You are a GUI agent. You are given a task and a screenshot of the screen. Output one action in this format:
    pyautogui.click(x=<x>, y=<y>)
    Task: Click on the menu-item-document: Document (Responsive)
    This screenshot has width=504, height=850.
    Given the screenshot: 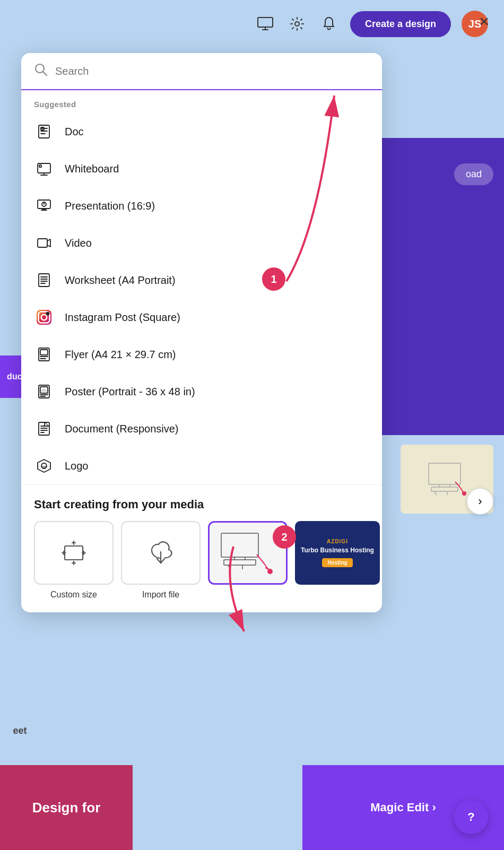 What is the action you would take?
    pyautogui.click(x=202, y=429)
    